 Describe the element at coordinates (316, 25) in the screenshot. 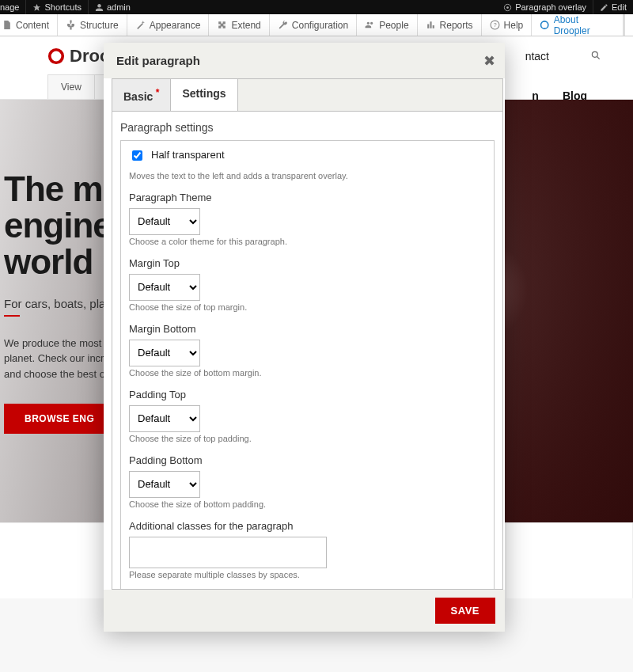

I see `admin-toolbar: Content Structure Appearance Extend Conf…` at that location.